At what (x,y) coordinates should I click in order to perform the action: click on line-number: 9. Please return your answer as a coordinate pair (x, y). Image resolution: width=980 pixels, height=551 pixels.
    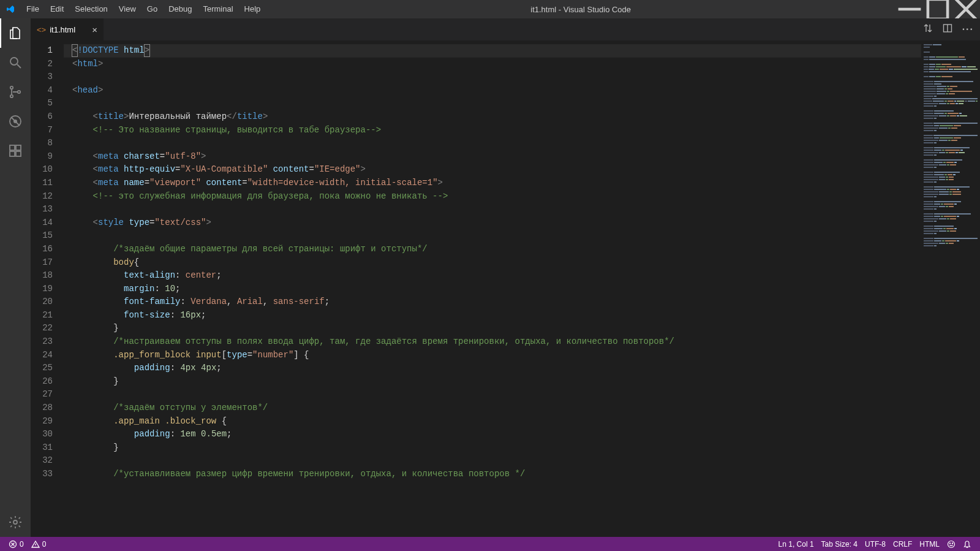
    Looking at the image, I should click on (47, 157).